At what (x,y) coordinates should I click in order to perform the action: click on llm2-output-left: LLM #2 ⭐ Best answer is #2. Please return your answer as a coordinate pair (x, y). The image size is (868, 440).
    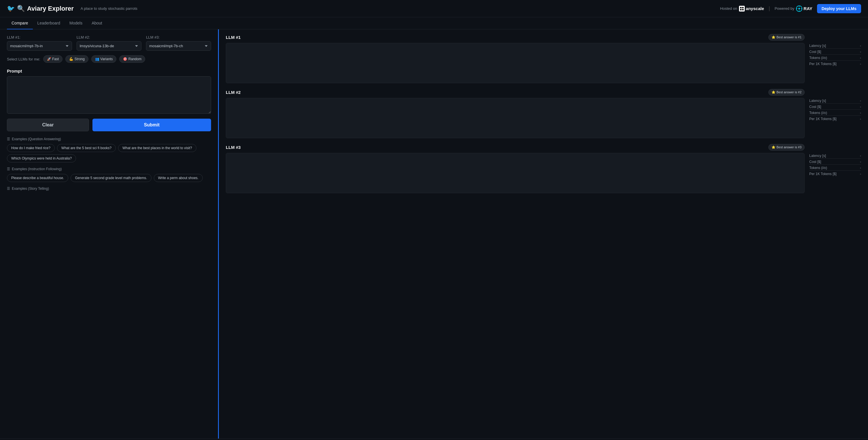
    Looking at the image, I should click on (515, 114).